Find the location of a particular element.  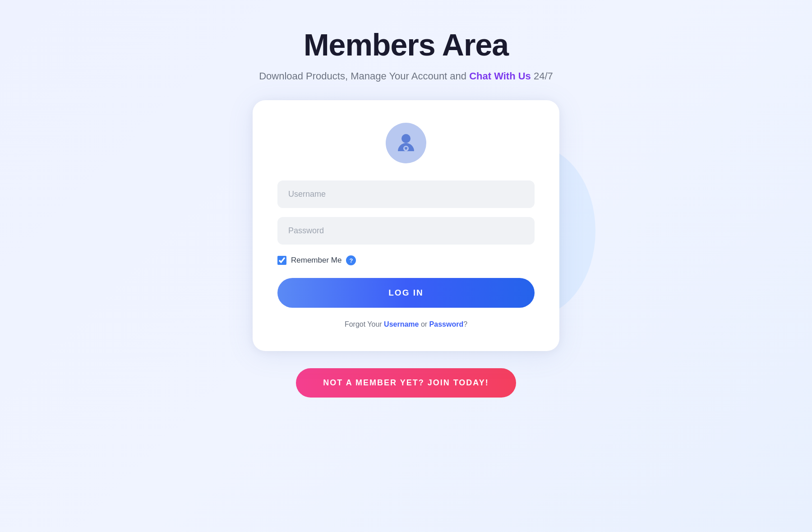

forgot-prefix: Forgot Your is located at coordinates (364, 324).